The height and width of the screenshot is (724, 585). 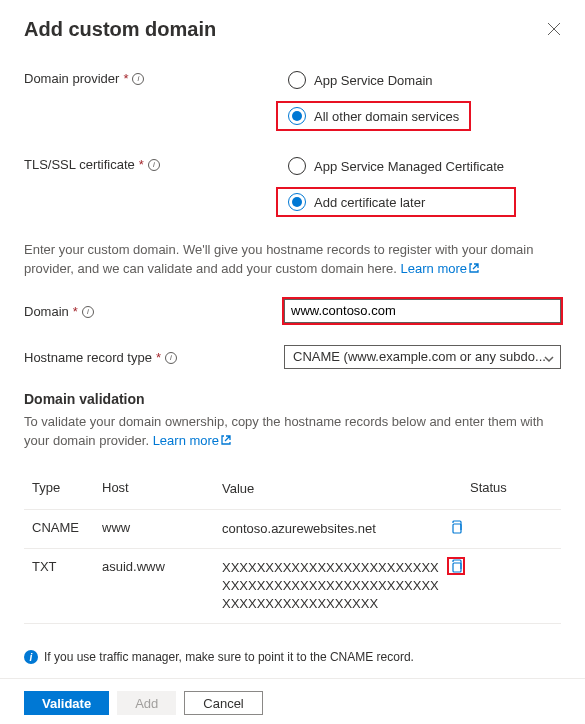 I want to click on hostname-record-type-label: Hostname record type, so click(x=88, y=358).